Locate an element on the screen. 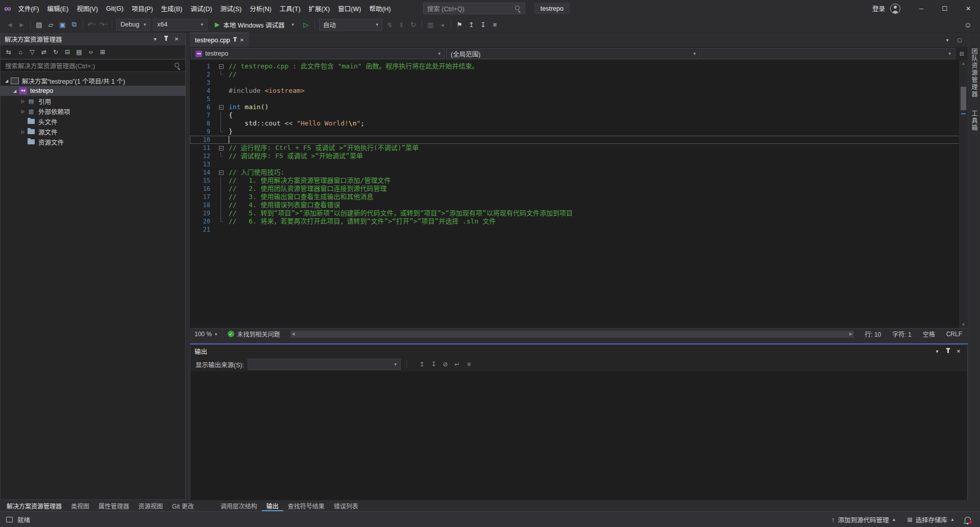 This screenshot has height=527, width=980. bookmark-list-icon: ≡ is located at coordinates (495, 24).